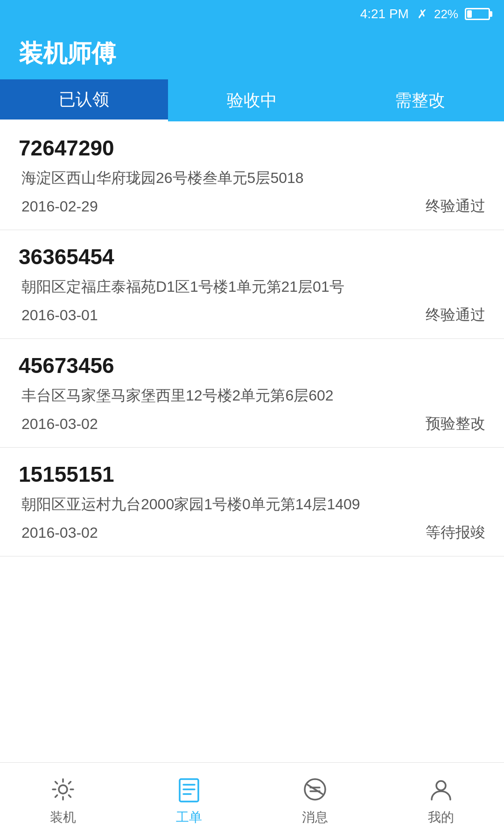  What do you see at coordinates (469, 14) in the screenshot?
I see `battery-fill` at bounding box center [469, 14].